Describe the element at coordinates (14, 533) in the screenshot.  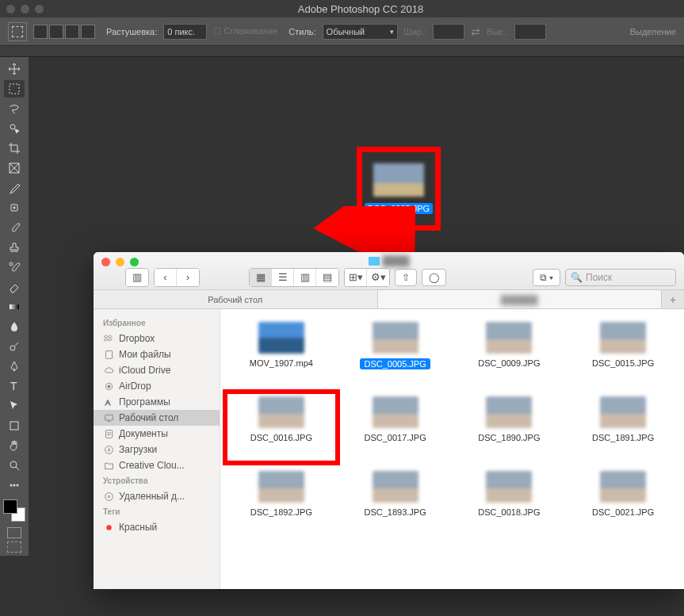
I see `quick-mask-icon` at that location.